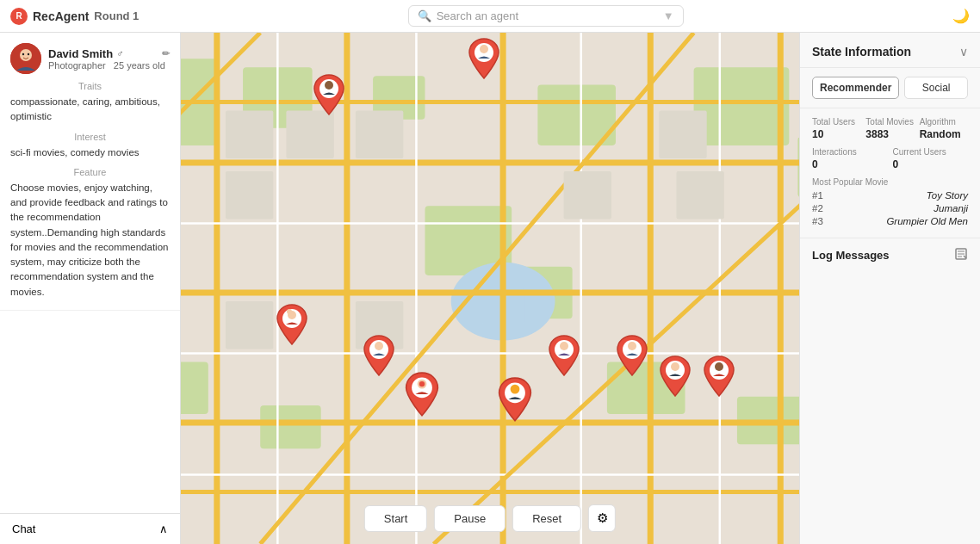  Describe the element at coordinates (165, 53) in the screenshot. I see `edit-button: ✏` at that location.